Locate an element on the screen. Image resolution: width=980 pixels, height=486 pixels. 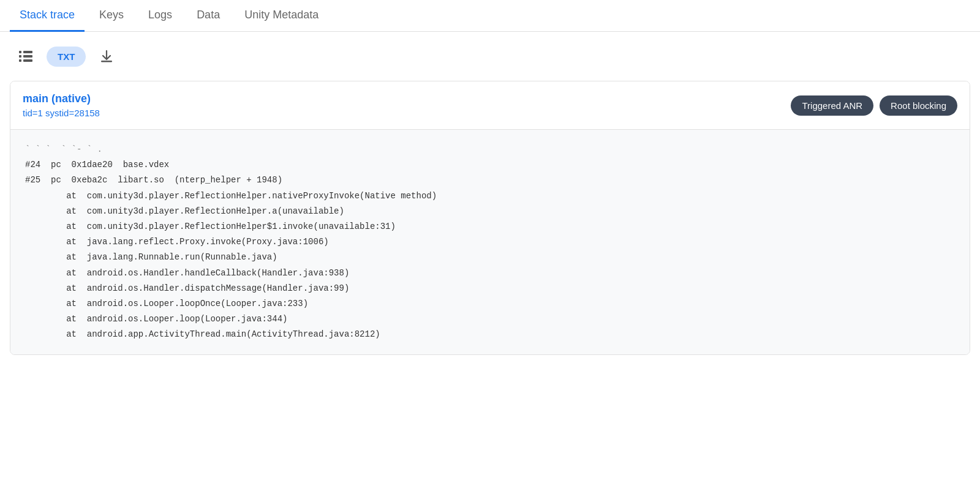
triggered-anr-badge: Triggered ANR is located at coordinates (832, 105).